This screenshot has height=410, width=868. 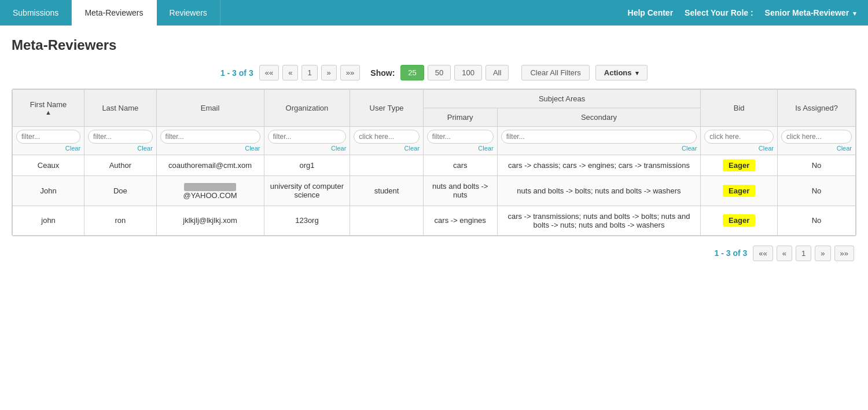 What do you see at coordinates (434, 220) in the screenshot?
I see `table-row: johnronjklkjlj@lkjlkj.xom123orgcars -> e…` at bounding box center [434, 220].